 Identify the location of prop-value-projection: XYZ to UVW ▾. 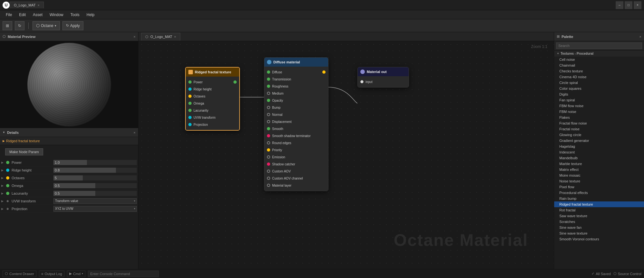
(95, 209).